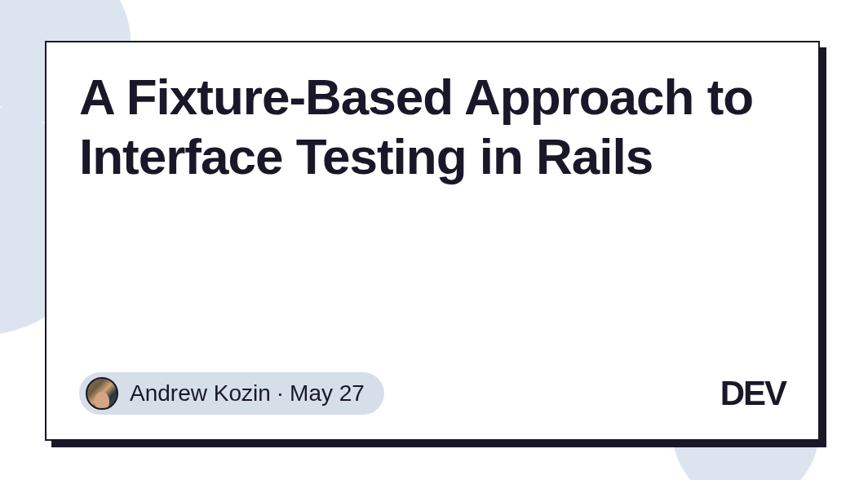  I want to click on author-badge: Andrew Kozin · May 27, so click(232, 393).